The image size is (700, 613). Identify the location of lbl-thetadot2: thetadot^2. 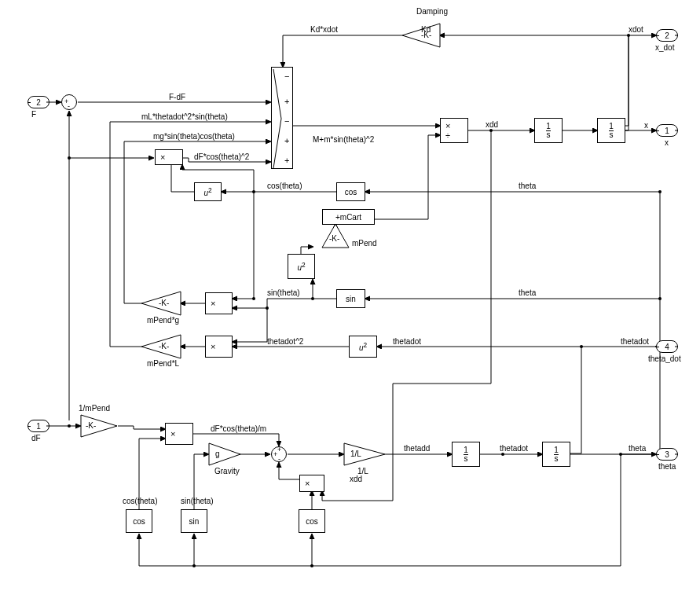
(285, 341).